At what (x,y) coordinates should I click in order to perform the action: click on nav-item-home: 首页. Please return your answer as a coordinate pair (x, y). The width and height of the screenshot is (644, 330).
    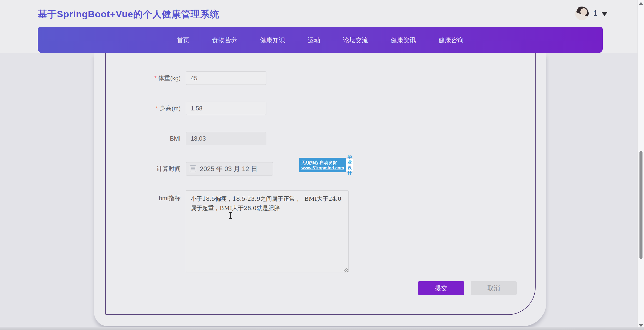
    Looking at the image, I should click on (183, 40).